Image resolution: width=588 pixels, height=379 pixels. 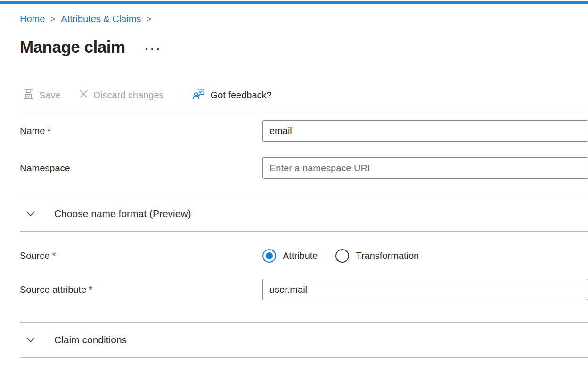 What do you see at coordinates (304, 168) in the screenshot?
I see `namespace-field-row: Namespace` at bounding box center [304, 168].